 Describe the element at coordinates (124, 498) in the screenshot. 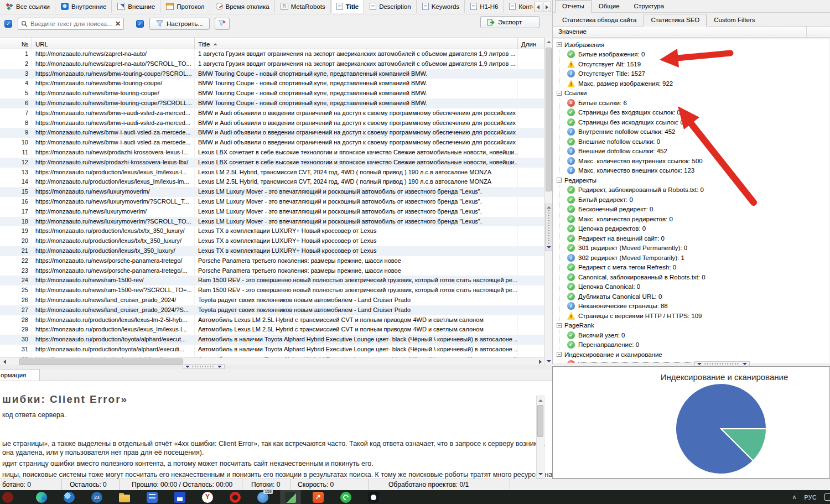

I see `folder-icon` at that location.